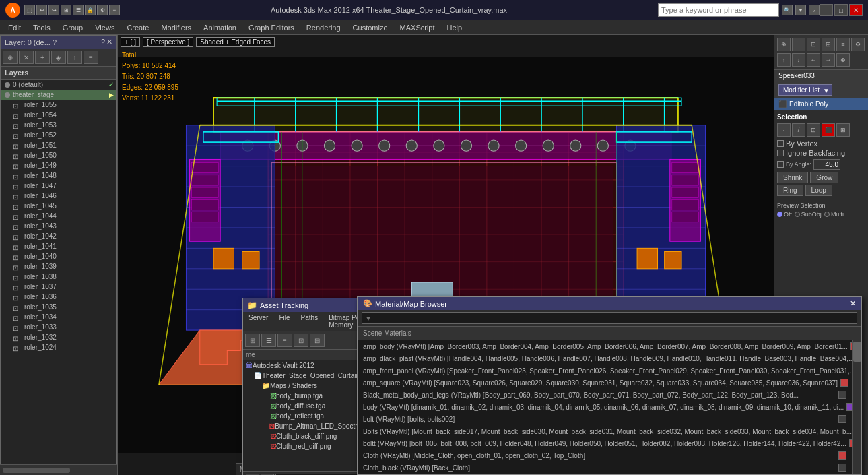 This screenshot has height=475, width=868. I want to click on by-vertex-checkbox, so click(780, 144).